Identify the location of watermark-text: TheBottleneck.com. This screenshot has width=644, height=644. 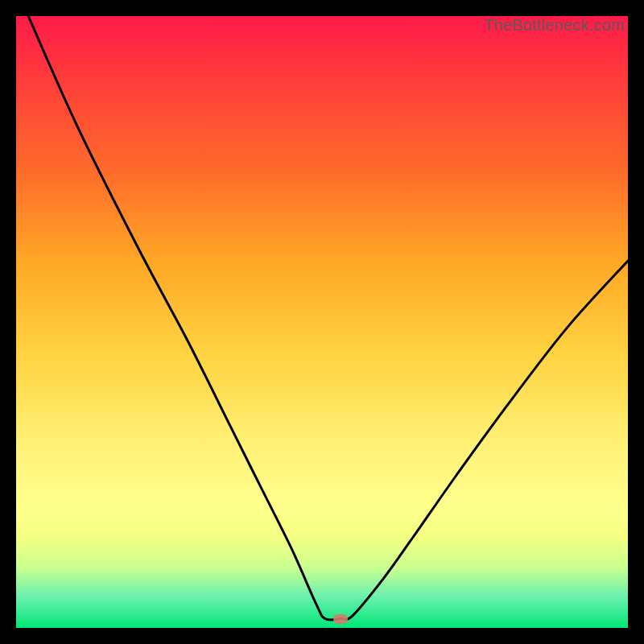
(554, 26).